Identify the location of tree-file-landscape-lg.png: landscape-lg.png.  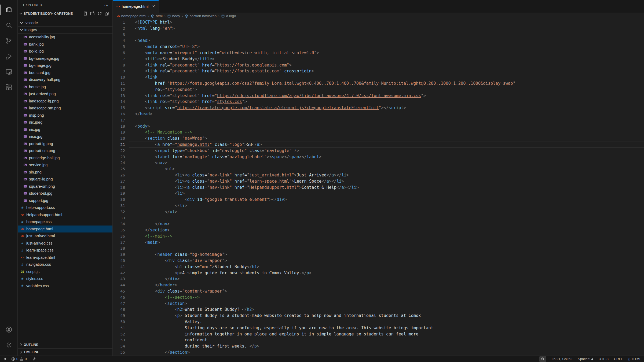
(65, 101).